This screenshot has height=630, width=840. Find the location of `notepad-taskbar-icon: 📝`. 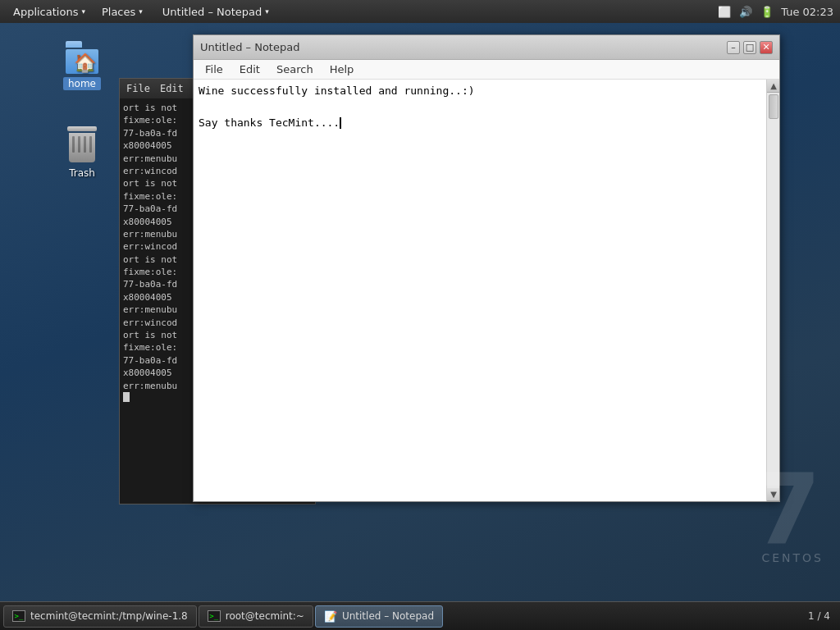

notepad-taskbar-icon: 📝 is located at coordinates (331, 616).